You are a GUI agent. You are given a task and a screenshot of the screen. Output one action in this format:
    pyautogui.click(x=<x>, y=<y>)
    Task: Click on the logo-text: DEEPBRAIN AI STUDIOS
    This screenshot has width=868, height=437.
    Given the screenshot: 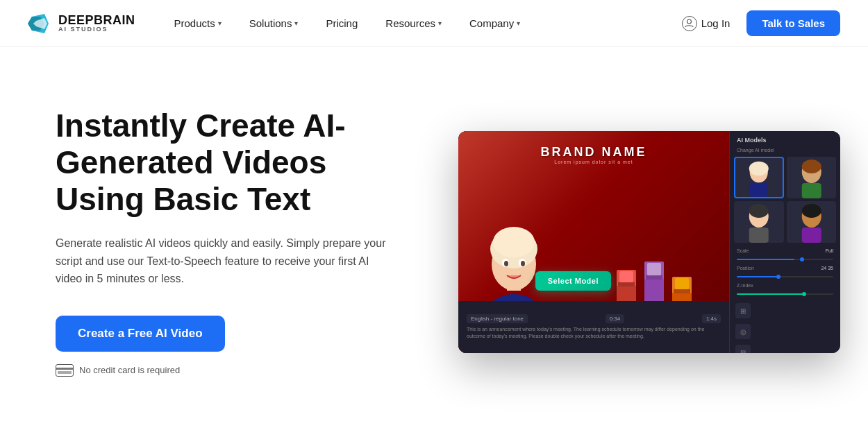 What is the action you would take?
    pyautogui.click(x=97, y=24)
    